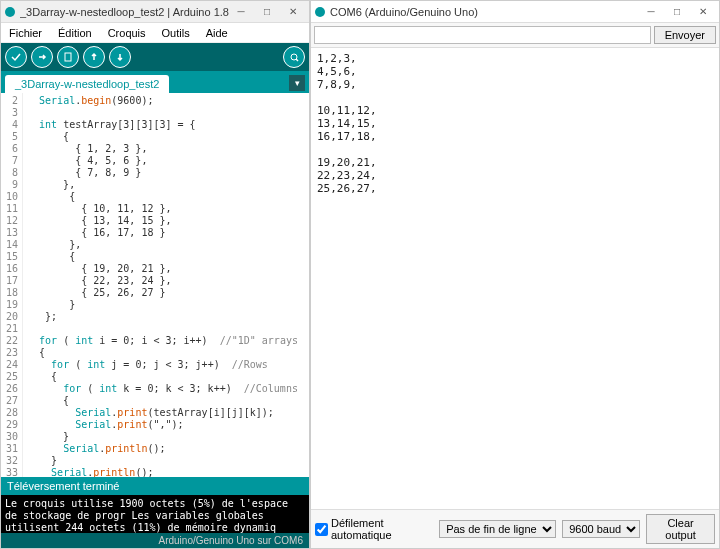 The image size is (720, 549). I want to click on ide-footer: Arduino/Genuino Uno sur COM6, so click(155, 540).